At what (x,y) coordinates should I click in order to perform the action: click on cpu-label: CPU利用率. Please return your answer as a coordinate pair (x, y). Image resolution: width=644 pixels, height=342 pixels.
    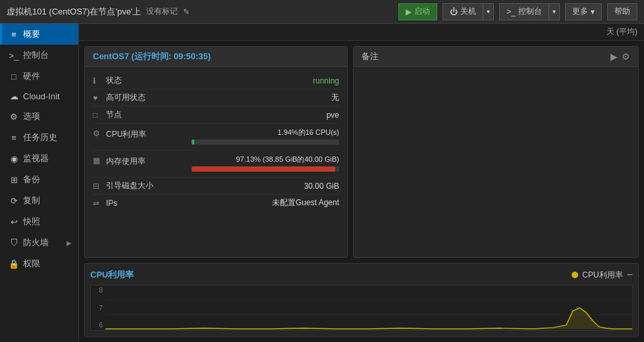
    Looking at the image, I should click on (149, 134).